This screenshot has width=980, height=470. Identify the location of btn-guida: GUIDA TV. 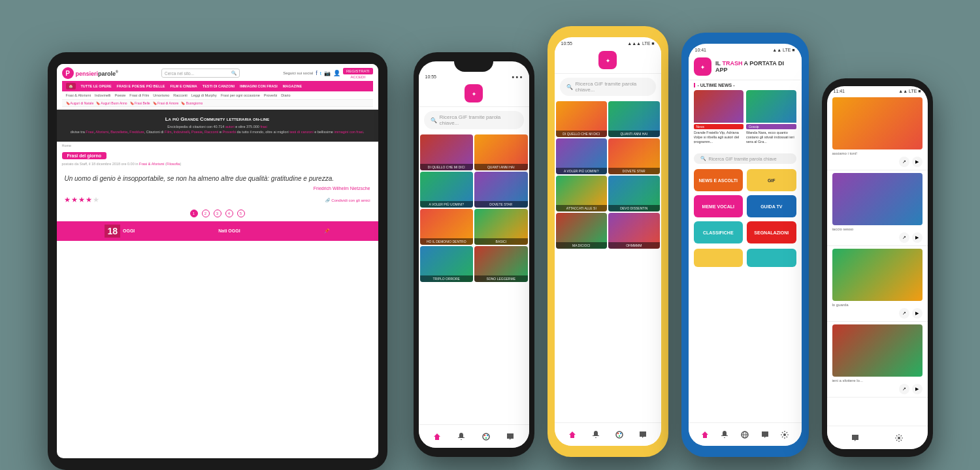
(772, 206).